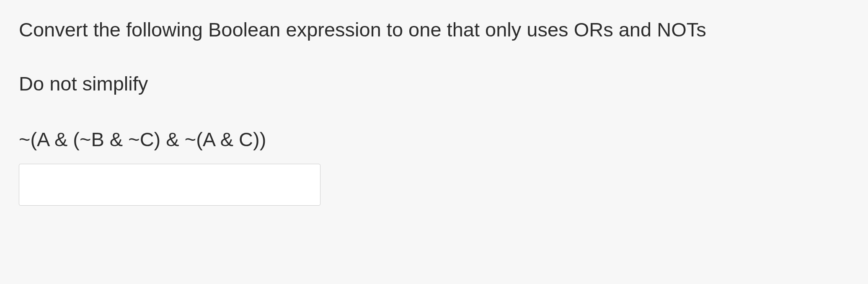  I want to click on answer-input, so click(170, 185).